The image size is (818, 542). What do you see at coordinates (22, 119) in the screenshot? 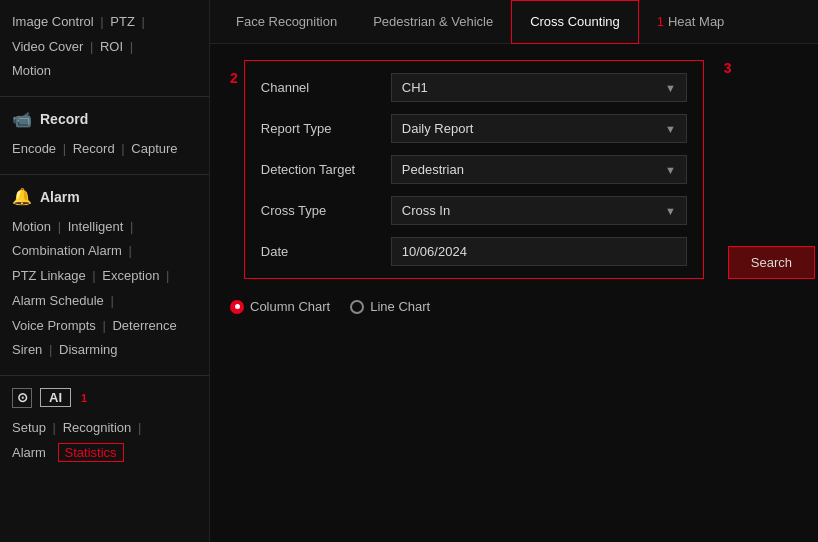
I see `record-icon: 📹` at bounding box center [22, 119].